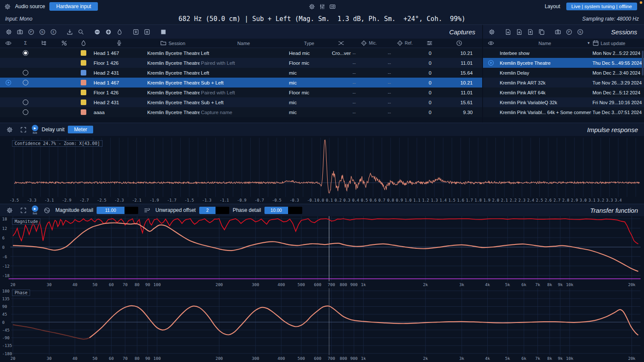 The height and width of the screenshot is (362, 644). Describe the element at coordinates (20, 32) in the screenshot. I see `store-capture-icon` at that location.